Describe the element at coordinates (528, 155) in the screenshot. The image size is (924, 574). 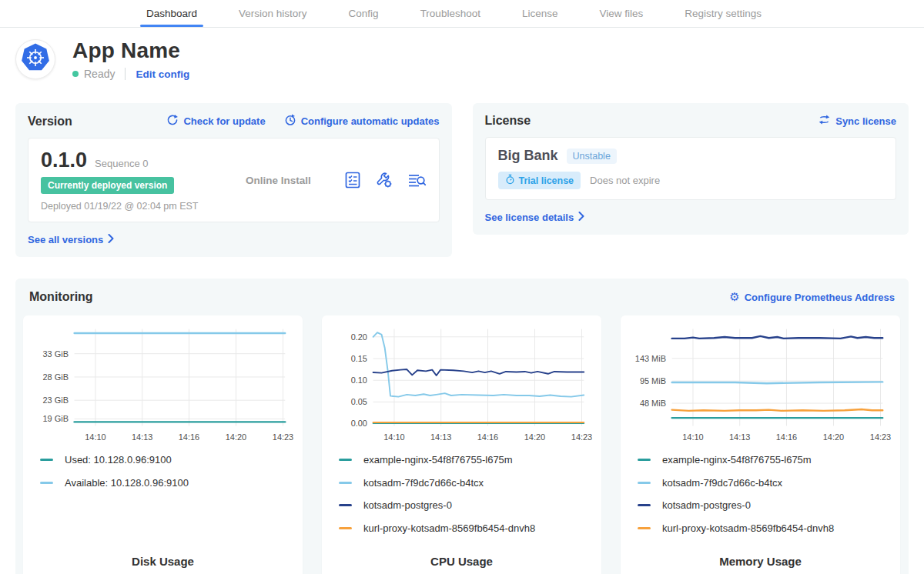
I see `license-customer-name: Big Bank` at that location.